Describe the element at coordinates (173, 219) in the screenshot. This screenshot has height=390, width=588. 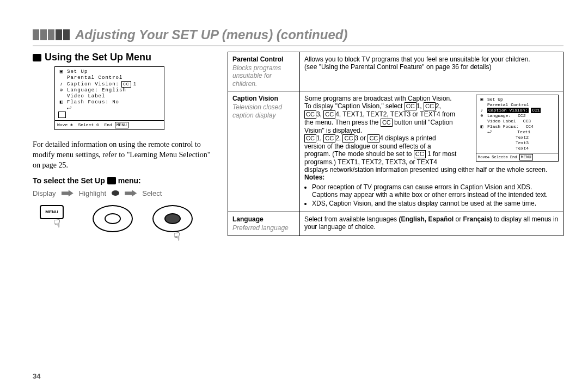
I see `remote-select-icon` at that location.